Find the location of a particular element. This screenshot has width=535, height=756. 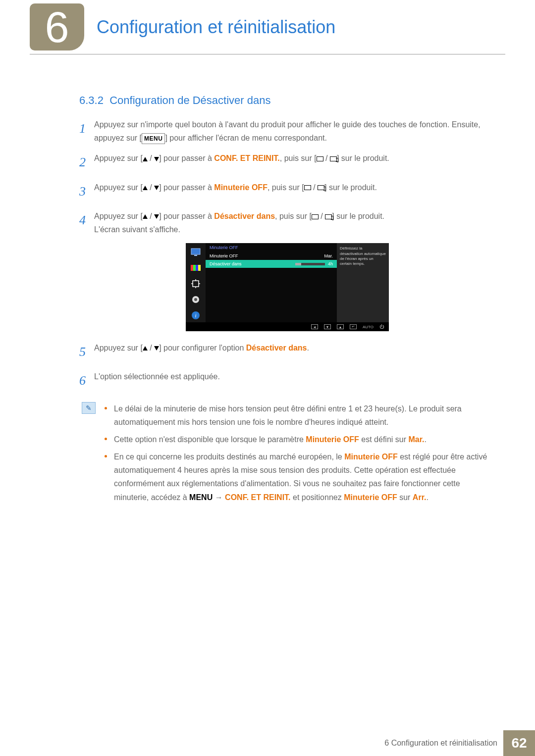

note-list: Le délai de la minuterie de mise hors te… is located at coordinates (300, 455).